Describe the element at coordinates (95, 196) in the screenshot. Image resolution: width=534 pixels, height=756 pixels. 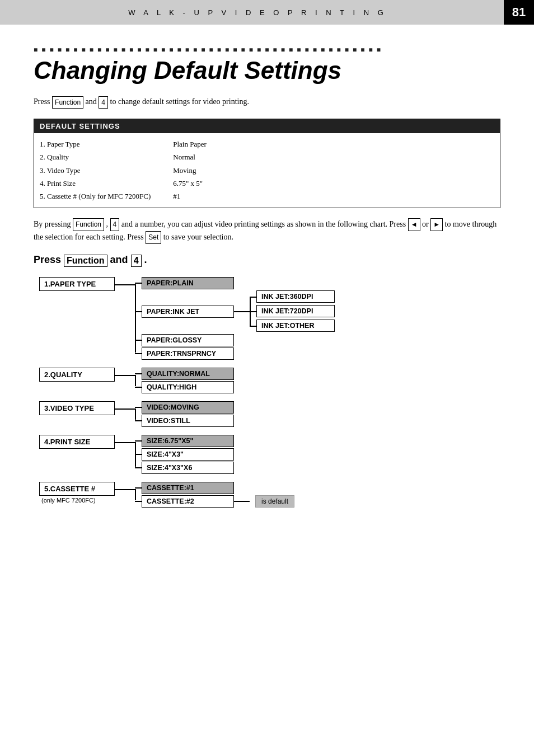
I see `table-row: 5. Cassette # (Only for MFC 7200FC)` at that location.